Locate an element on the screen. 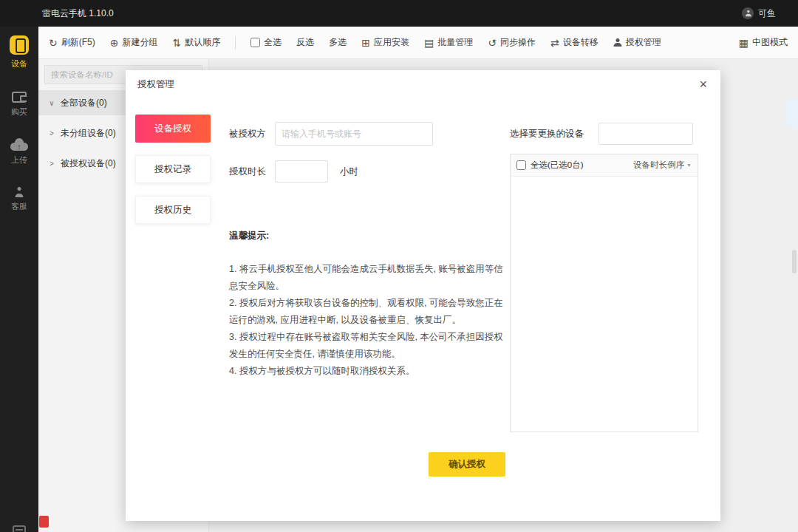 Image resolution: width=798 pixels, height=532 pixels. tips-text: 1. 将云手机授权至他人可能会造成云手机数据丢失, 账号被盗用等信息安全风险。 … is located at coordinates (366, 321).